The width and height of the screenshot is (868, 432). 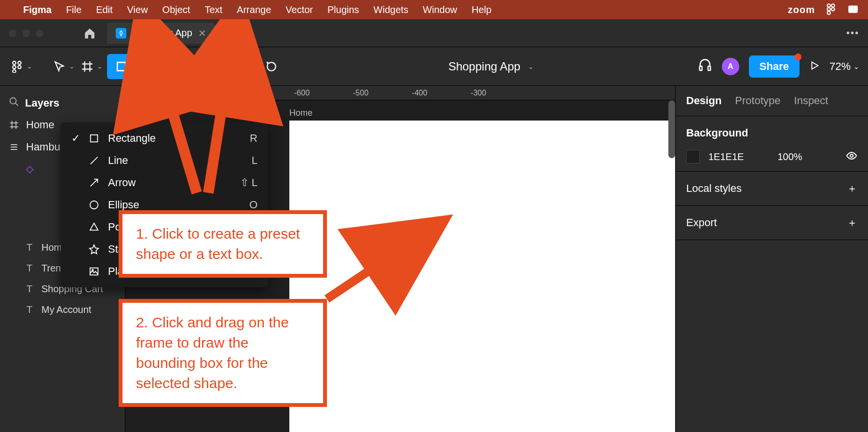 I want to click on figma-menubar-icon, so click(x=831, y=10).